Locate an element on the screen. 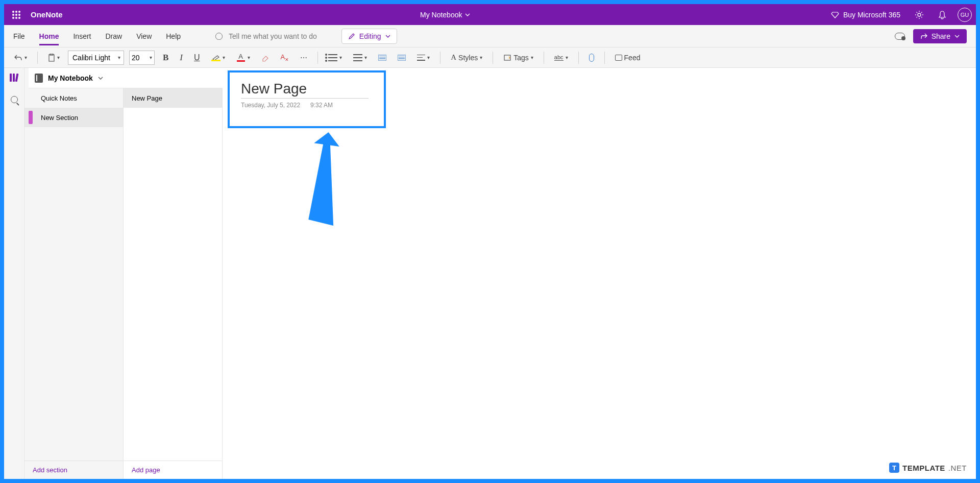  watermark-brand: TEMPLATE is located at coordinates (924, 468).